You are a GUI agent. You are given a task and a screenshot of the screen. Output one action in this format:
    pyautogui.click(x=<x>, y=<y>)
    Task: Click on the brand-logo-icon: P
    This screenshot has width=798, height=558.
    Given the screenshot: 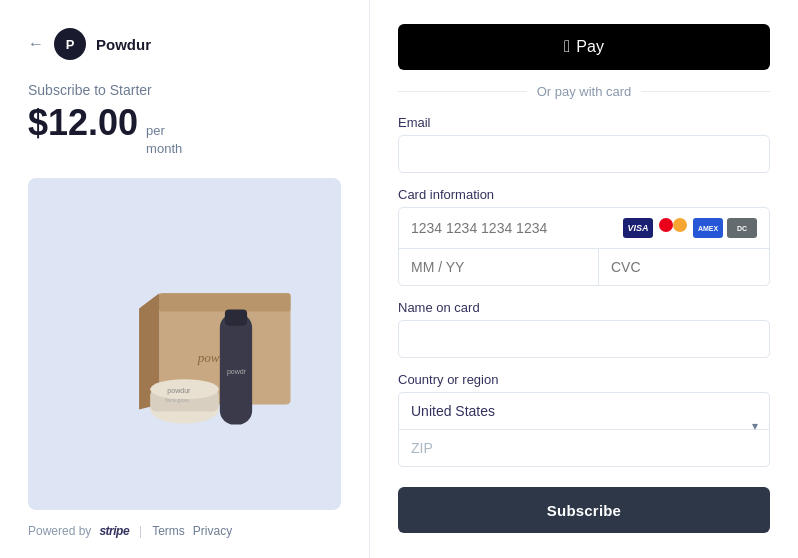 What is the action you would take?
    pyautogui.click(x=70, y=44)
    